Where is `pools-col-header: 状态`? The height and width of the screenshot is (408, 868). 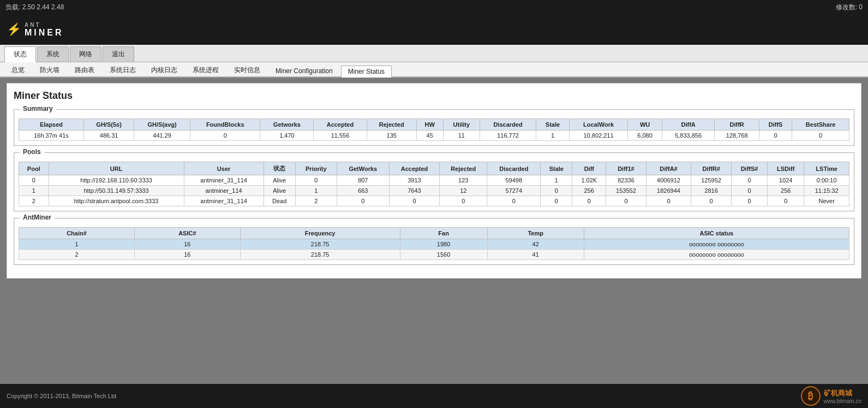 pools-col-header: 状态 is located at coordinates (279, 169).